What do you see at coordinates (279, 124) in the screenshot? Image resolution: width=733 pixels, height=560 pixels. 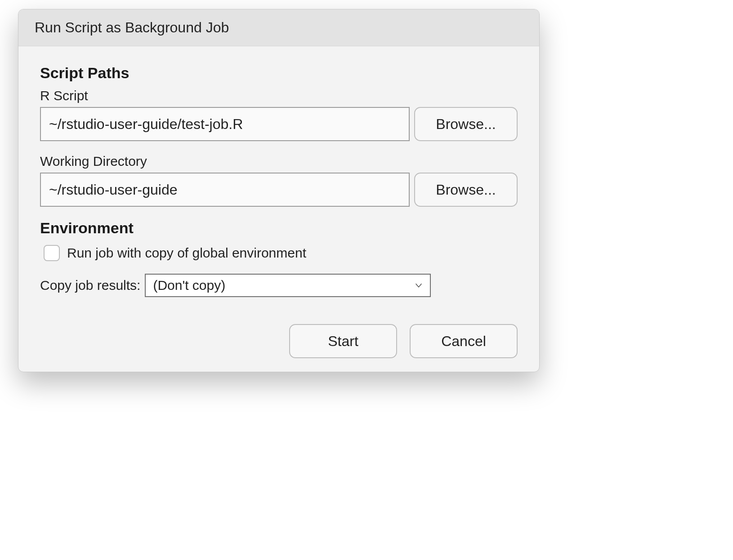 I see `r-script-row: Browse...` at bounding box center [279, 124].